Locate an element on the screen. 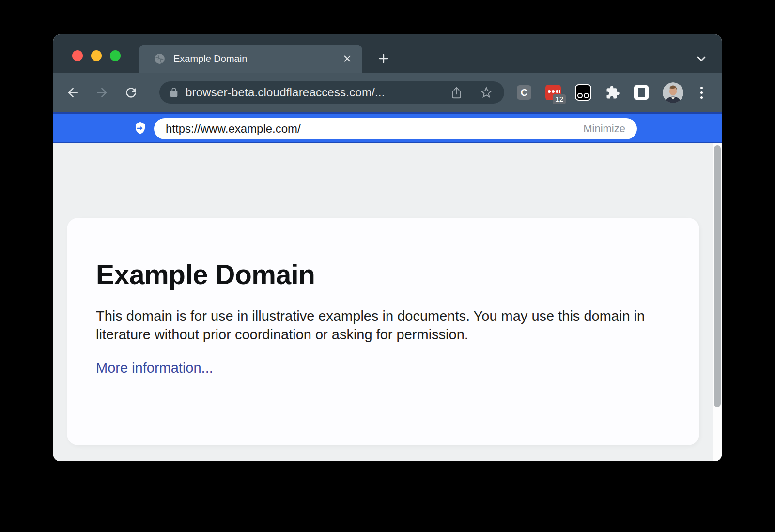  tab-close-icon is located at coordinates (347, 59).